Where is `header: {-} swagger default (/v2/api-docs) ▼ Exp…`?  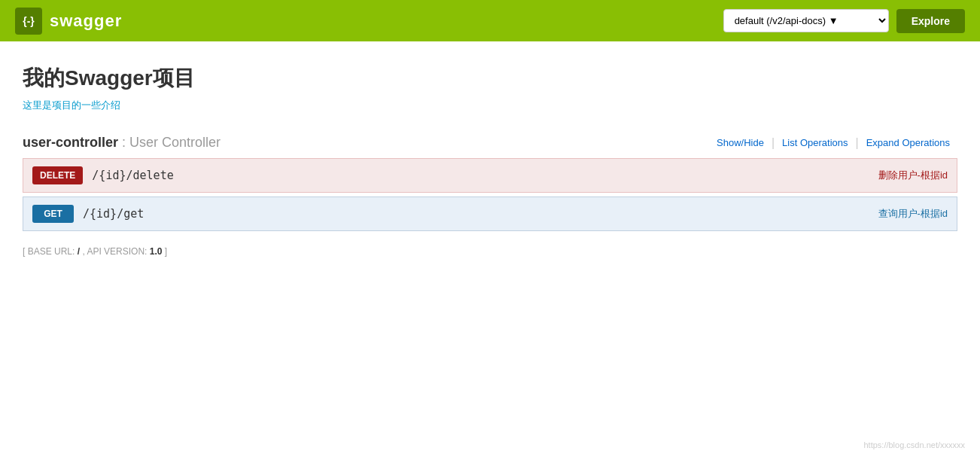 header: {-} swagger default (/v2/api-docs) ▼ Exp… is located at coordinates (490, 21).